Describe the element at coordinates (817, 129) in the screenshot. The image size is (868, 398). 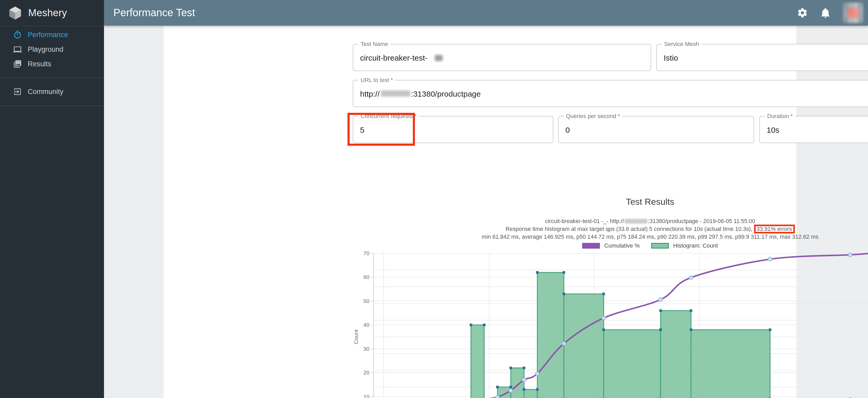
I see `duration-input` at that location.